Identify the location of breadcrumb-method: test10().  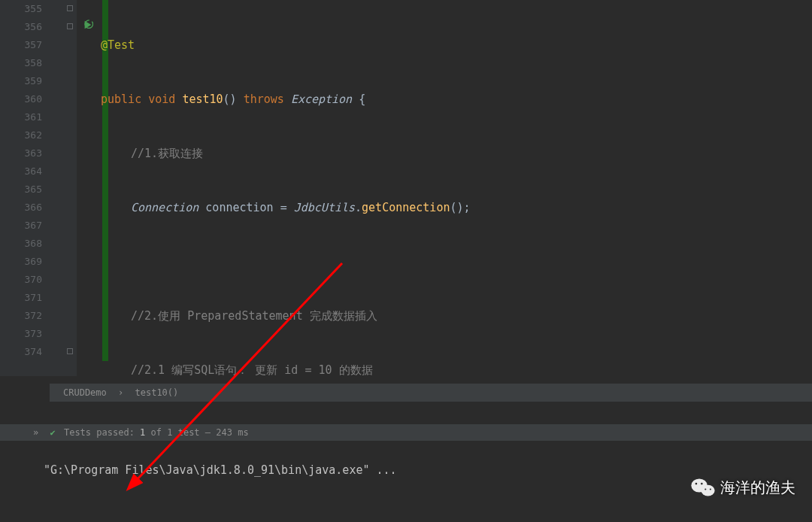
(157, 393).